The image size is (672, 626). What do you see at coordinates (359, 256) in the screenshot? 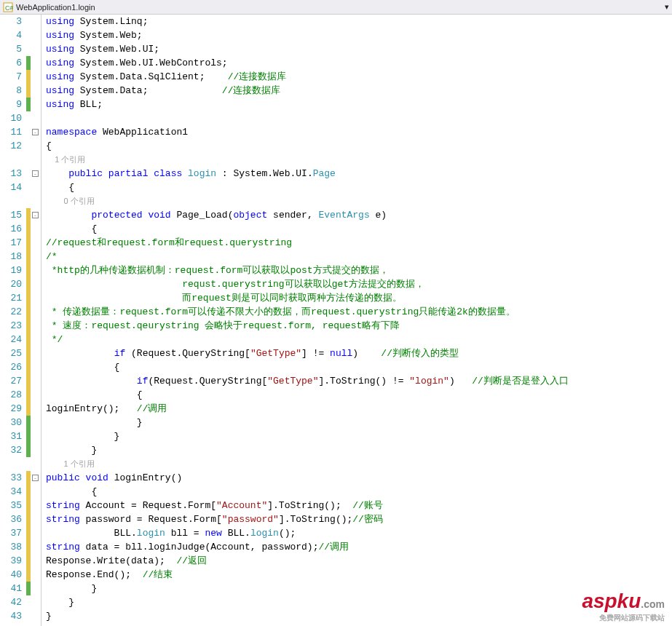
I see `code-line: /*` at bounding box center [359, 256].